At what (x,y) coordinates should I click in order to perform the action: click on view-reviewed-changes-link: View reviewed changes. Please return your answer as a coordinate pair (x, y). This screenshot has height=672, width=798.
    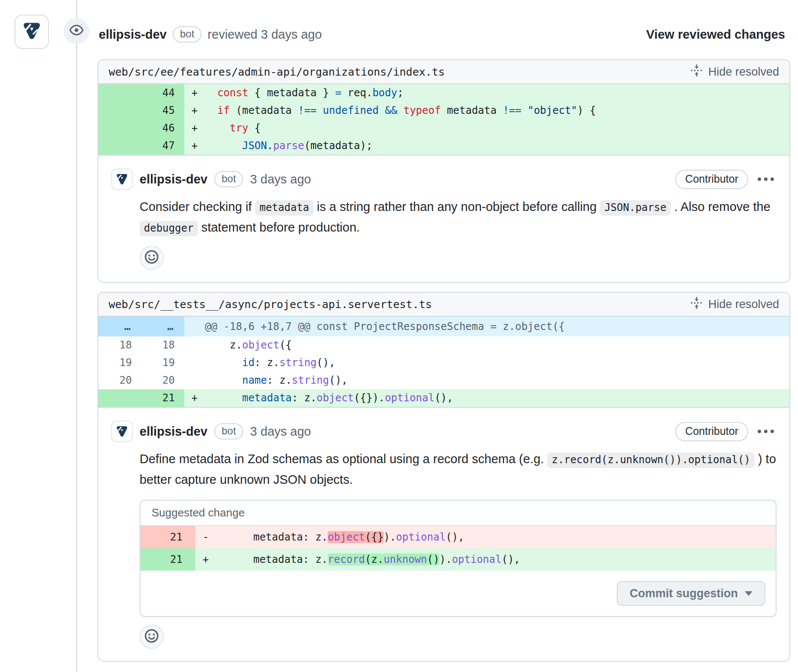
    Looking at the image, I should click on (716, 34).